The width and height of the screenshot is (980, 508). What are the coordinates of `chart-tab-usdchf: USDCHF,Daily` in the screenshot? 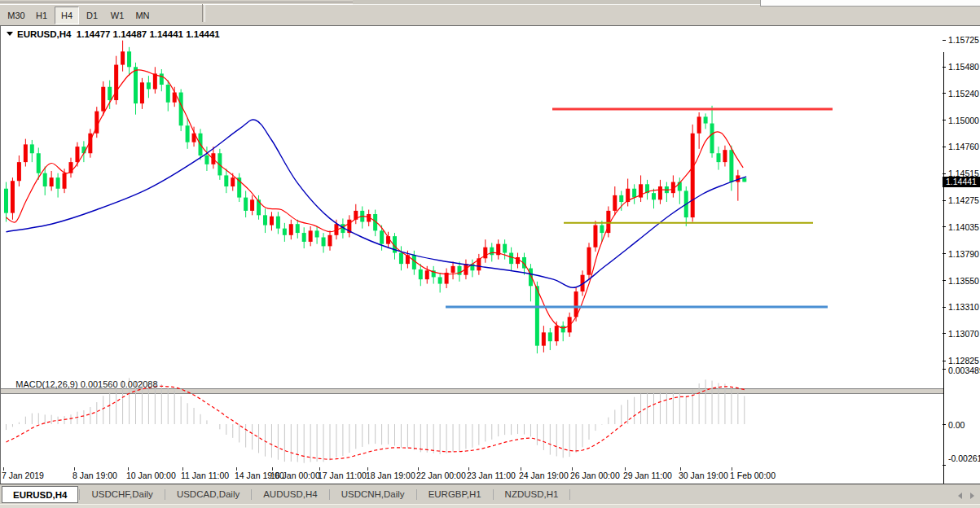 It's located at (122, 495).